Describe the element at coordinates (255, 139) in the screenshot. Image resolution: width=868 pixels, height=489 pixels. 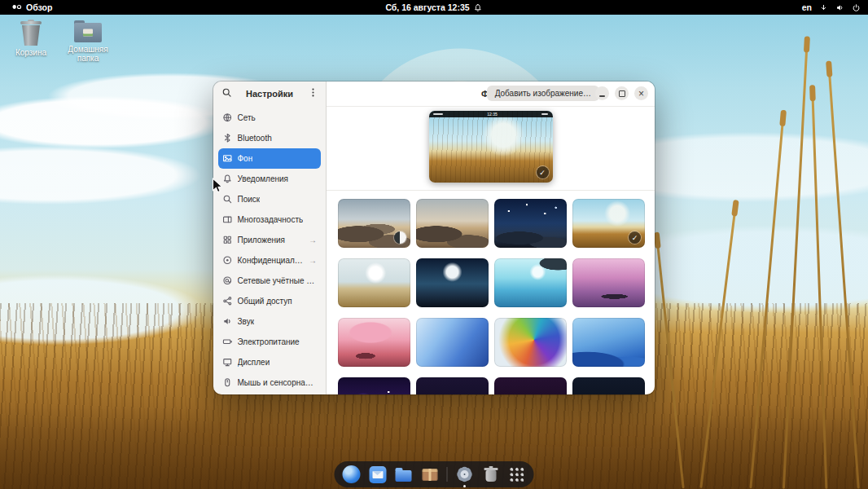
I see `sidebar-item-label: Bluetooth` at that location.